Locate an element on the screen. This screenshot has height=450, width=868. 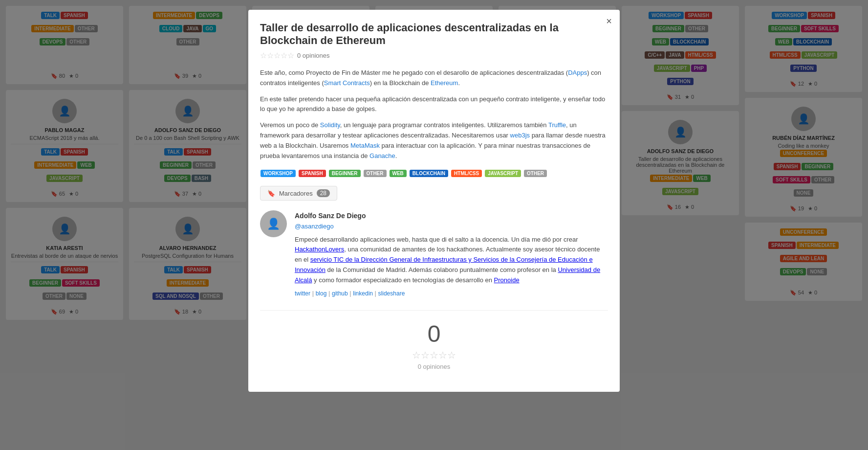
modal-tag-beginner: BEGINNER is located at coordinates (345, 173).